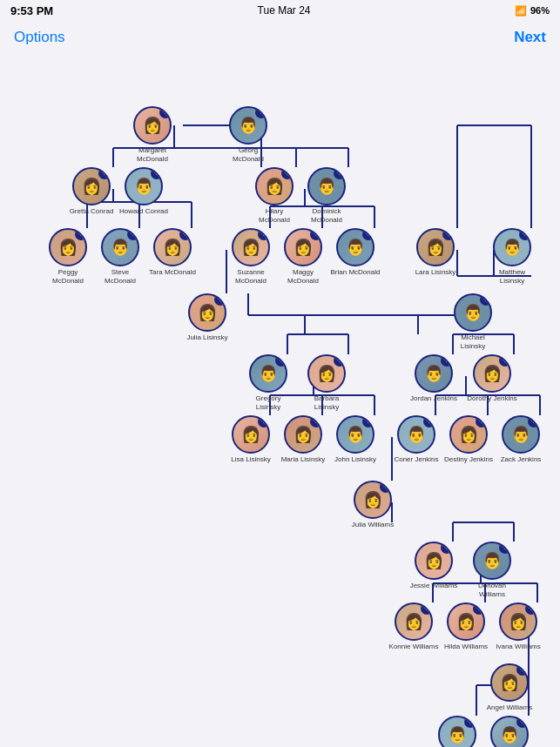 The image size is (560, 747). Describe the element at coordinates (40, 37) in the screenshot. I see `options-button: Options` at that location.